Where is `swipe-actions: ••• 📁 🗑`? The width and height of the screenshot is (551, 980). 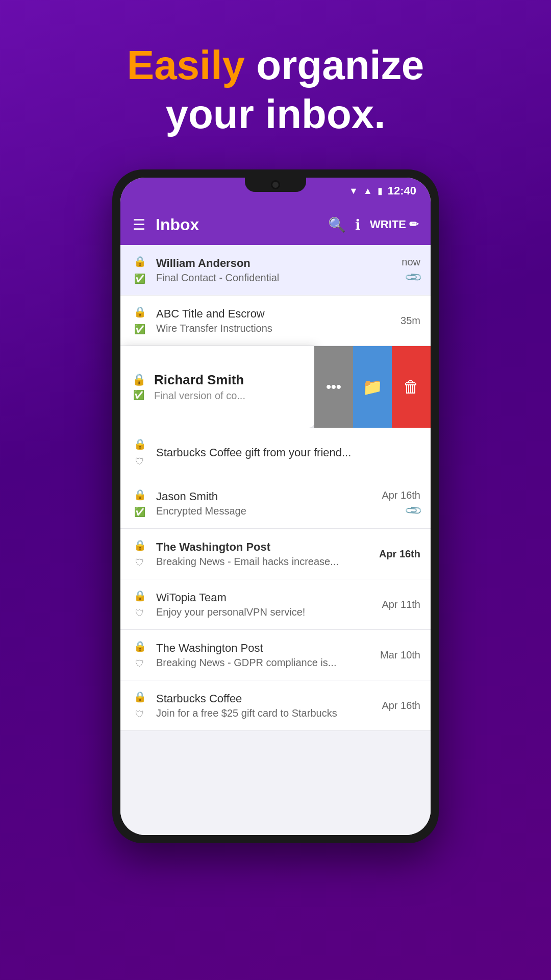 swipe-actions: ••• 📁 🗑 is located at coordinates (372, 387).